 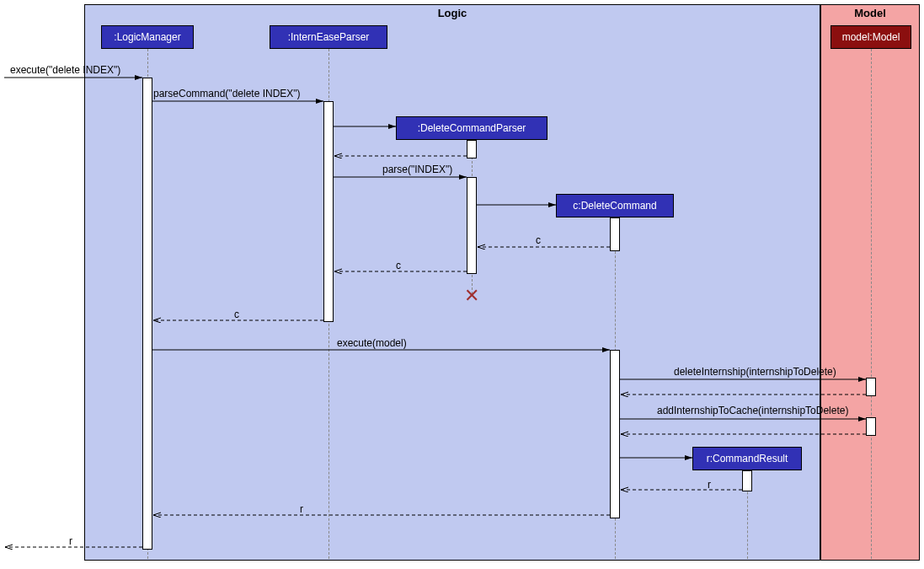 What do you see at coordinates (538, 240) in the screenshot?
I see `msg-return-c1: c` at bounding box center [538, 240].